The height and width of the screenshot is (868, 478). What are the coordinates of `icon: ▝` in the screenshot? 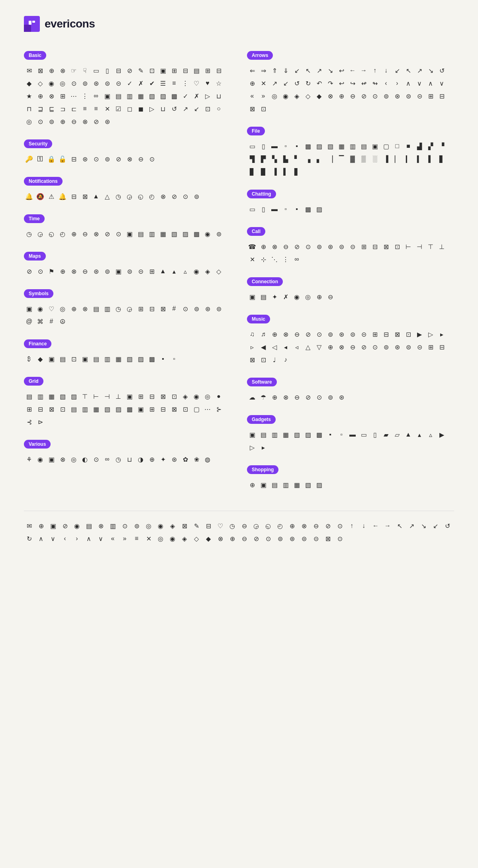 It's located at (442, 146).